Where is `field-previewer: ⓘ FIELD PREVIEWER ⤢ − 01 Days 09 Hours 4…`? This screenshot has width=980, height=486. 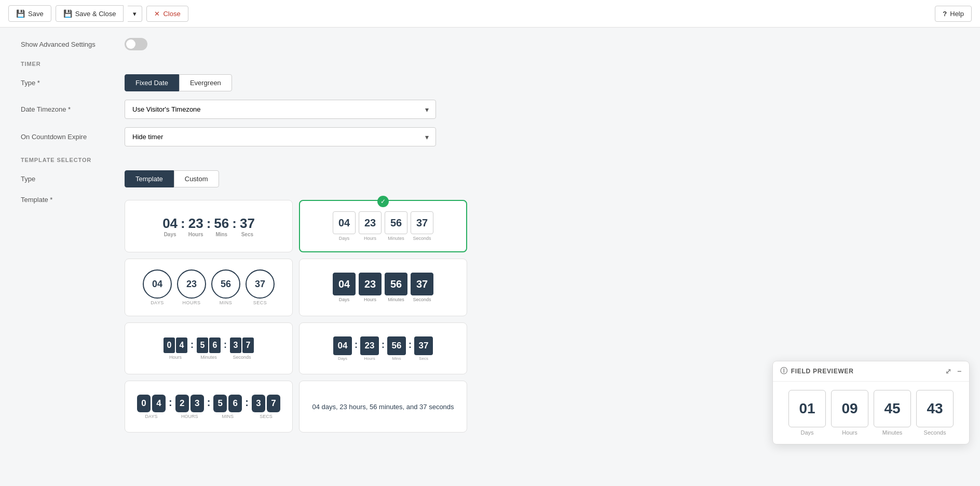
field-previewer: ⓘ FIELD PREVIEWER ⤢ − 01 Days 09 Hours 4… is located at coordinates (871, 403).